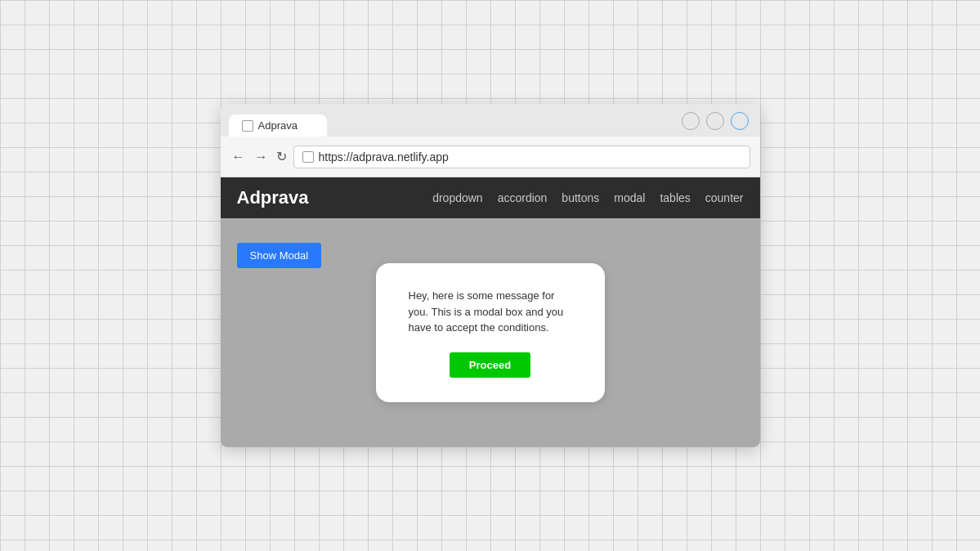 This screenshot has height=551, width=980. Describe the element at coordinates (490, 312) in the screenshot. I see `modal-message: Hey, here is some message for you. This …` at that location.